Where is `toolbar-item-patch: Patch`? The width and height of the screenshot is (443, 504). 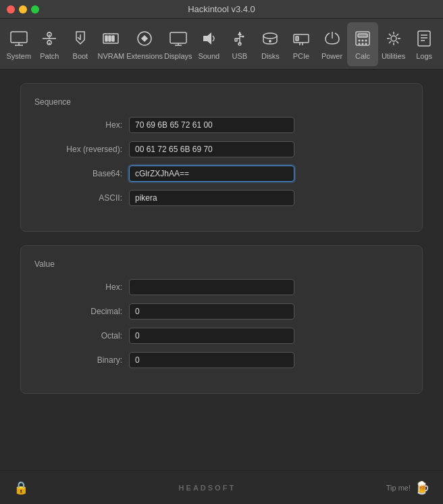 toolbar-item-patch: Patch is located at coordinates (50, 45).